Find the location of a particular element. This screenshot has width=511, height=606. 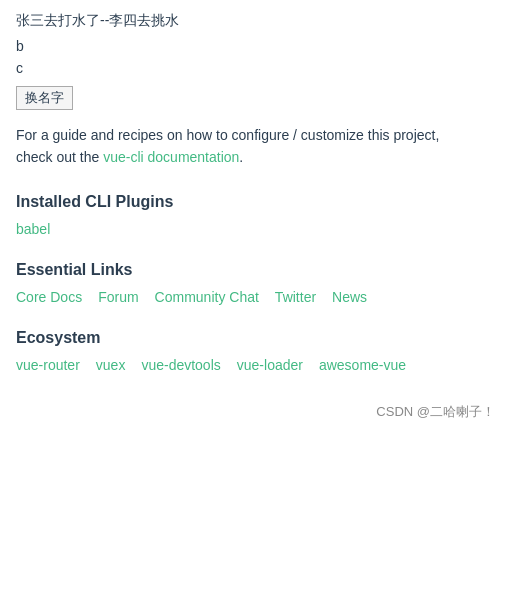

section-title-ecosystem: Ecosystem is located at coordinates (256, 338).